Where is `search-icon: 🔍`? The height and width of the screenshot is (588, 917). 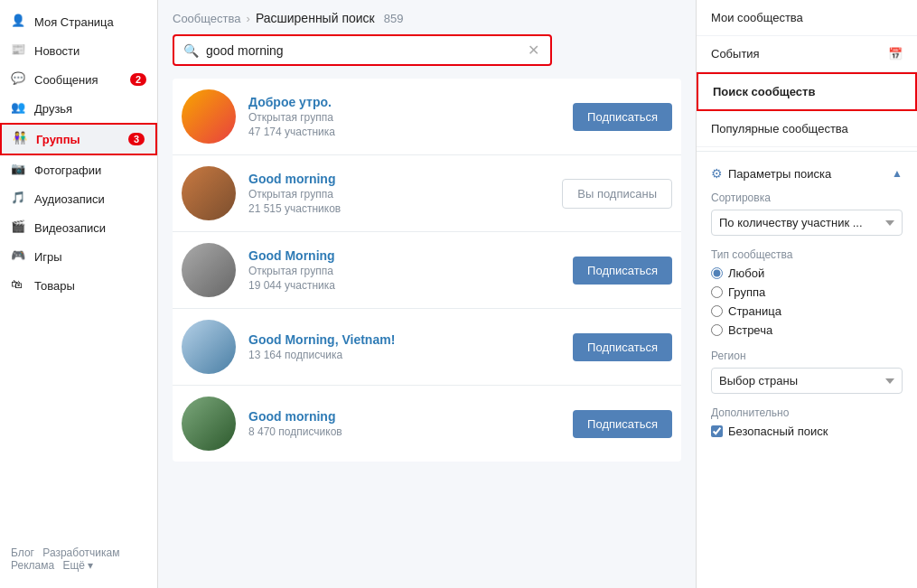 search-icon: 🔍 is located at coordinates (192, 51).